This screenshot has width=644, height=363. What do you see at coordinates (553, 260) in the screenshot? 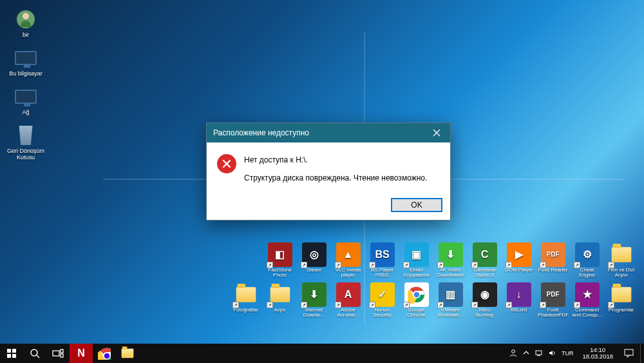
I see `desktop-icon-foxitreader: PDF↗Foxit Reader` at bounding box center [553, 260].